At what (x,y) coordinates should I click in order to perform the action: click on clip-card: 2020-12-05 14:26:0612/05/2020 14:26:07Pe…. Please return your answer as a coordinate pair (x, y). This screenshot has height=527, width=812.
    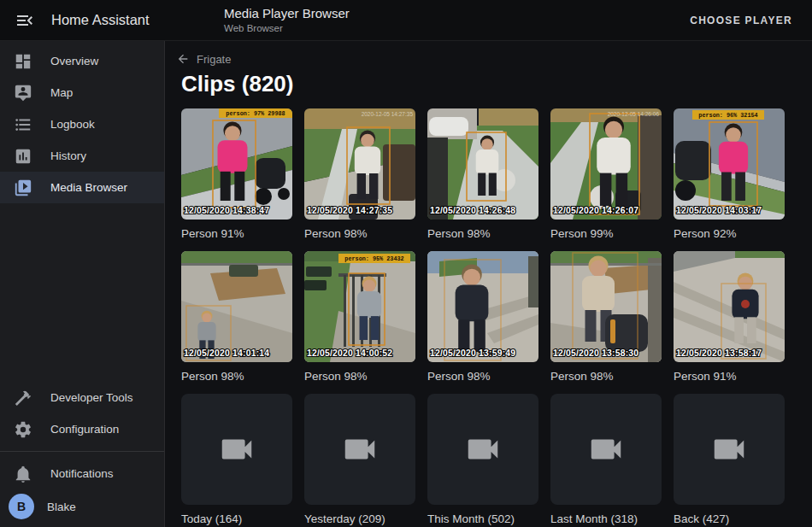
    Looking at the image, I should click on (606, 174).